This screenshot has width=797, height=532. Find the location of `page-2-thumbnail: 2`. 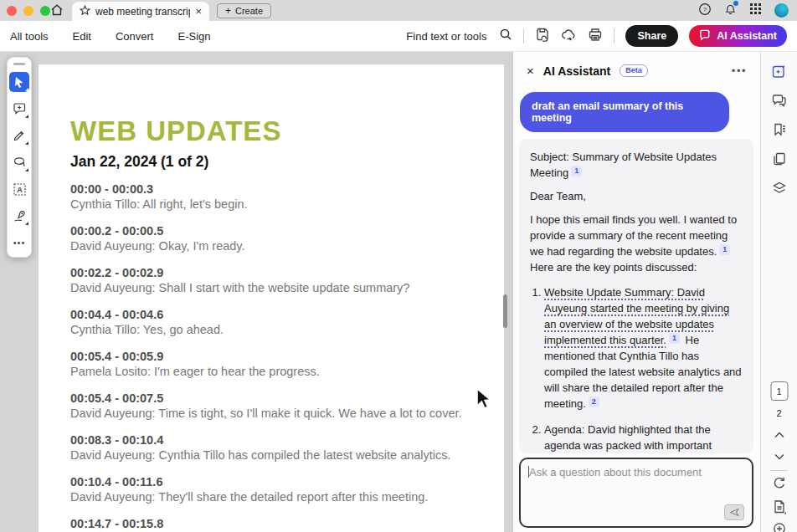

page-2-thumbnail: 2 is located at coordinates (779, 413).